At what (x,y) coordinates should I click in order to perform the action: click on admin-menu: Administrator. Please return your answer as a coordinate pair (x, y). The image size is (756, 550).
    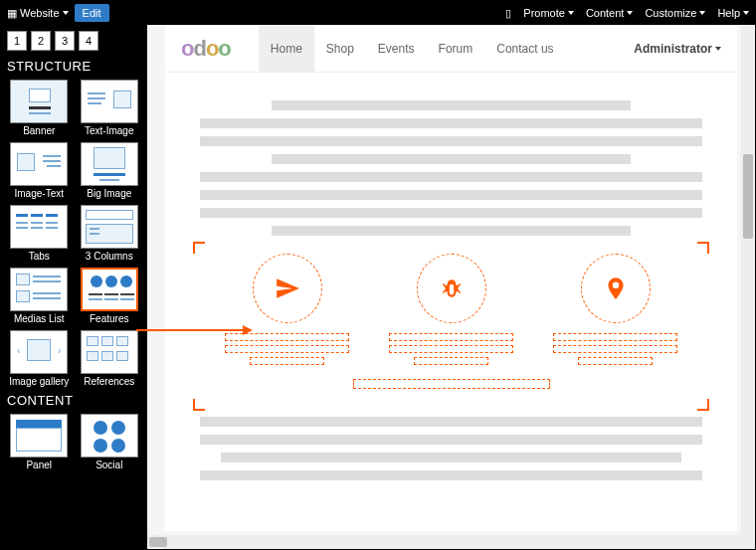
    Looking at the image, I should click on (677, 49).